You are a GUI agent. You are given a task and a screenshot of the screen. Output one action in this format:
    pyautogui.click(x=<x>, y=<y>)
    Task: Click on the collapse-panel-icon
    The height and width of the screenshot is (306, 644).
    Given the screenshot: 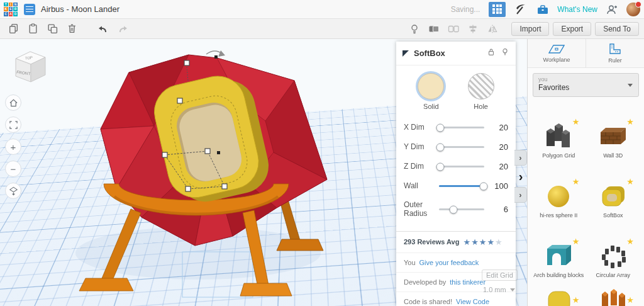 What is the action you would take?
    pyautogui.click(x=406, y=54)
    